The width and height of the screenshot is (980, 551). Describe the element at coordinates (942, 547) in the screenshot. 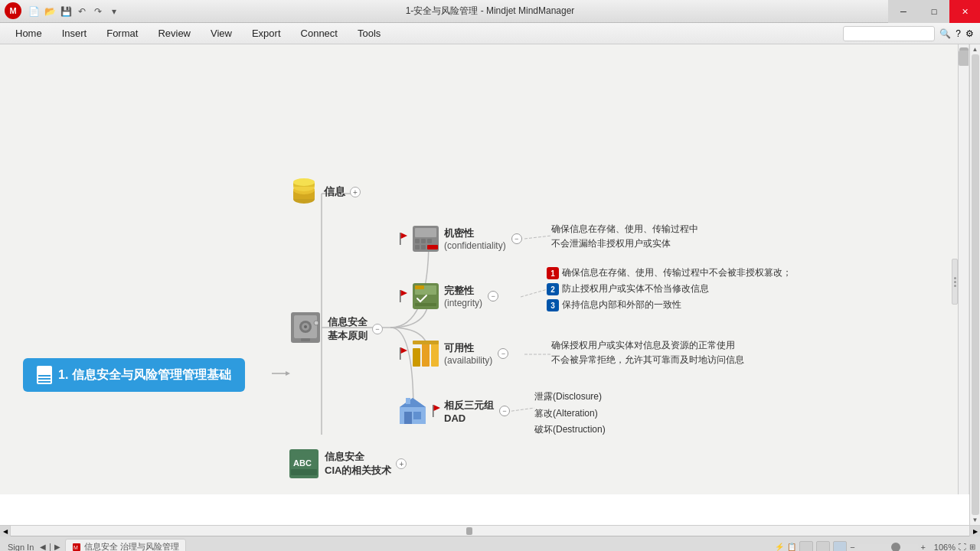

I see `zoom-level: 106%` at that location.